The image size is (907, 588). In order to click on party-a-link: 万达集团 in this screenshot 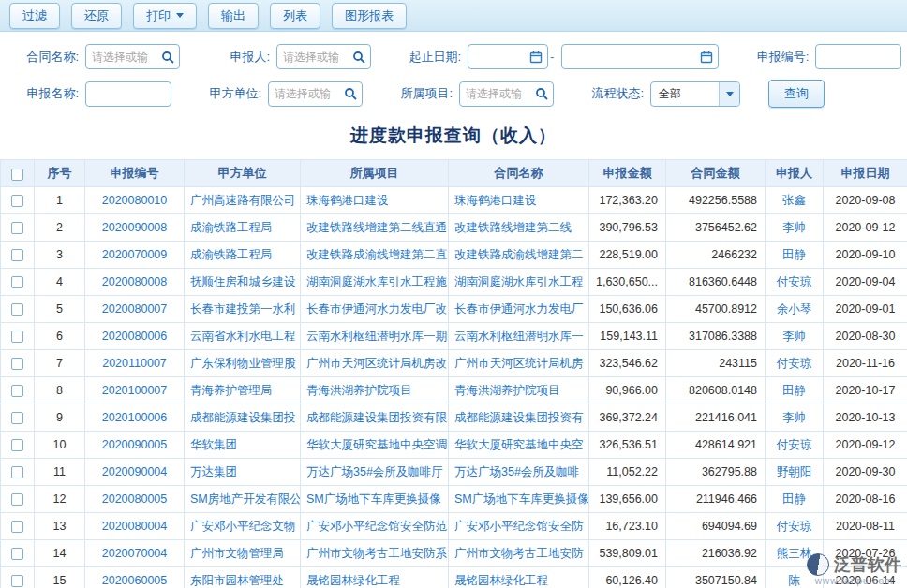, I will do `click(243, 472)`.